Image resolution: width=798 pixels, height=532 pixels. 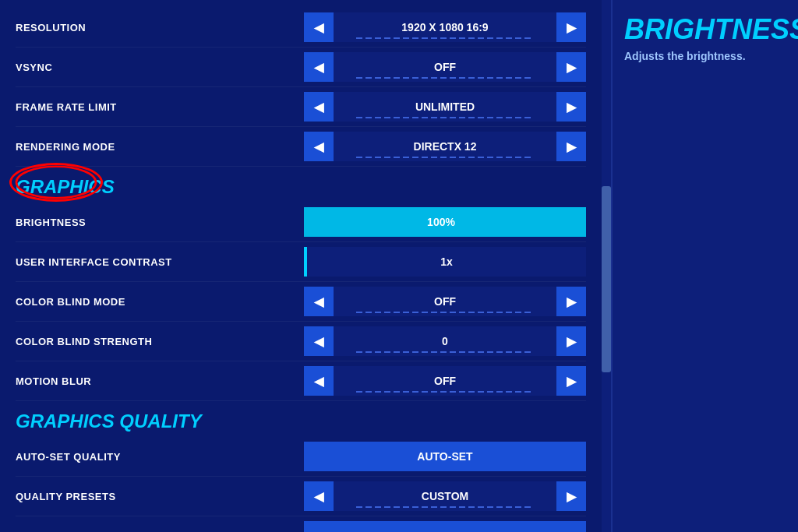 What do you see at coordinates (445, 341) in the screenshot?
I see `color-blind-strength-control: ◀ 0 ▶` at bounding box center [445, 341].